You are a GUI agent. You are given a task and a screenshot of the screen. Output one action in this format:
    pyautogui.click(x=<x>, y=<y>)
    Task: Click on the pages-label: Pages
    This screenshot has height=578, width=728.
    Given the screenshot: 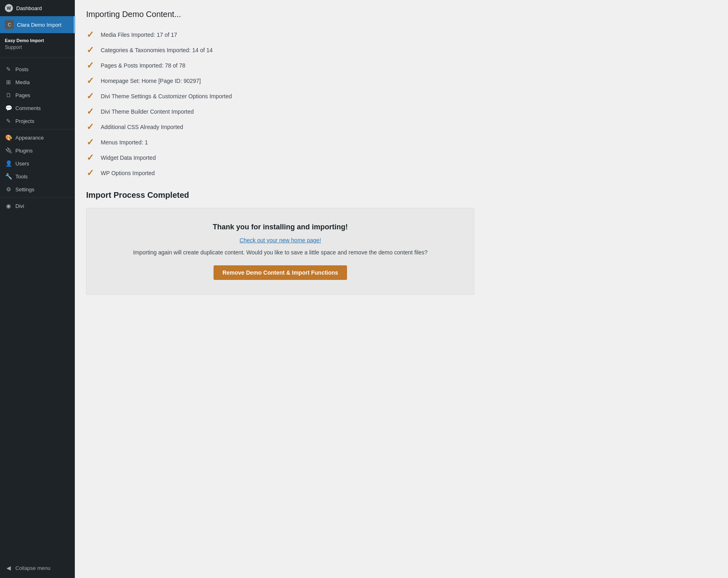 What is the action you would take?
    pyautogui.click(x=23, y=95)
    